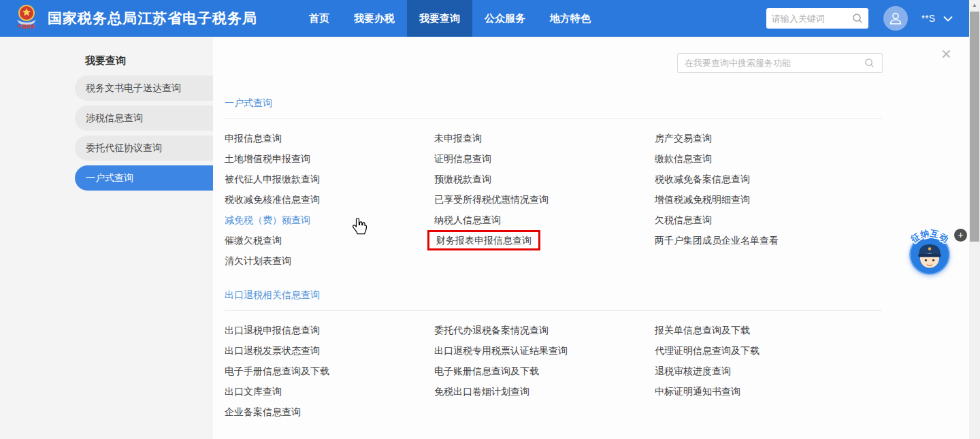 Image resolution: width=980 pixels, height=439 pixels. What do you see at coordinates (946, 54) in the screenshot?
I see `close-icon: ×` at bounding box center [946, 54].